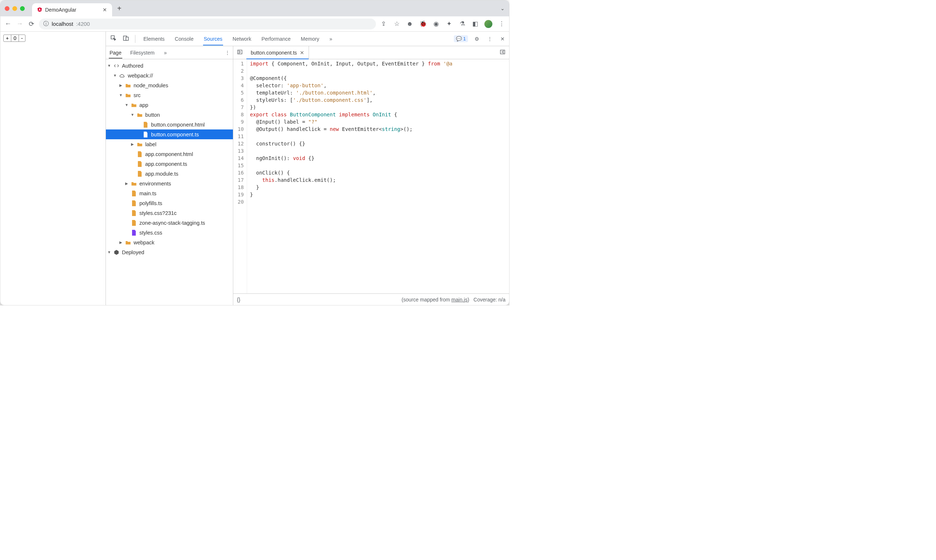 The width and height of the screenshot is (936, 560). Describe the element at coordinates (122, 75) in the screenshot. I see `cloud-icon` at that location.